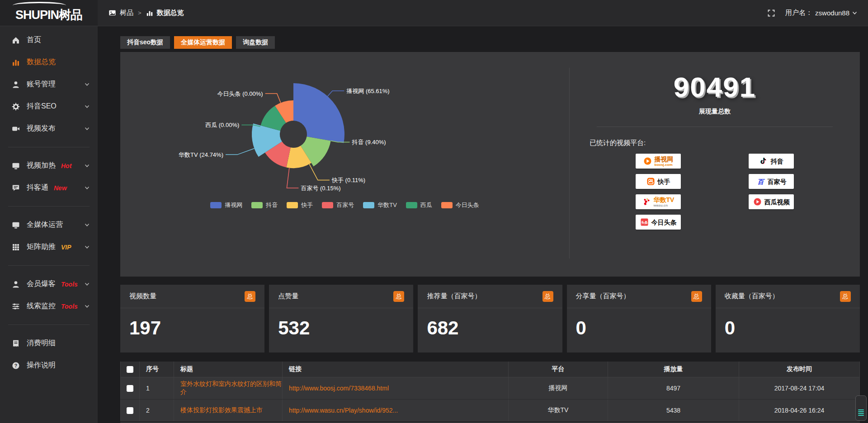  Describe the element at coordinates (49, 225) in the screenshot. I see `sidebar-item-全媒体运营: 全媒体运营` at that location.